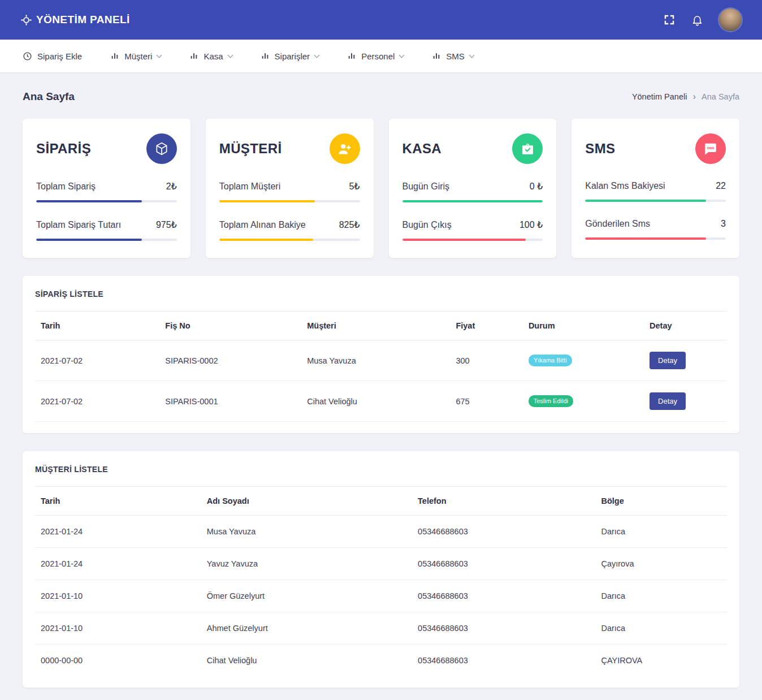 The image size is (762, 700). Describe the element at coordinates (52, 57) in the screenshot. I see `menu-item-siparis-ekle: Sipariş Ekle` at that location.